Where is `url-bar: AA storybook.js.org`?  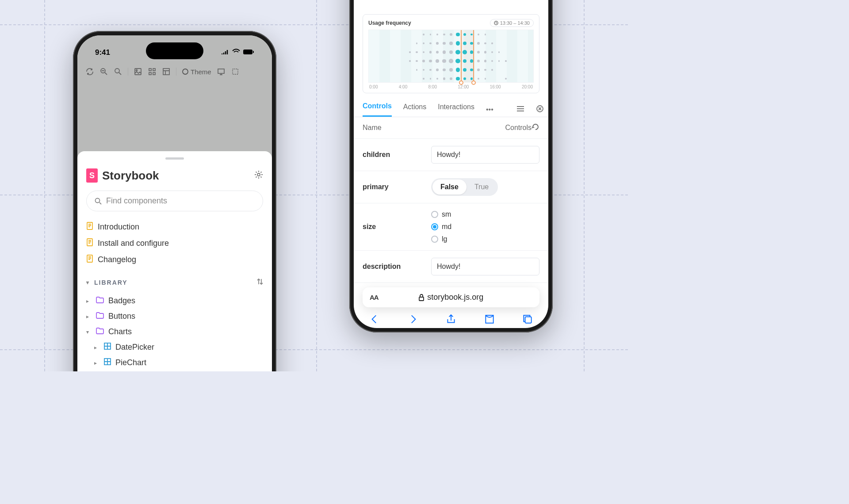
url-bar: AA storybook.js.org is located at coordinates (451, 297).